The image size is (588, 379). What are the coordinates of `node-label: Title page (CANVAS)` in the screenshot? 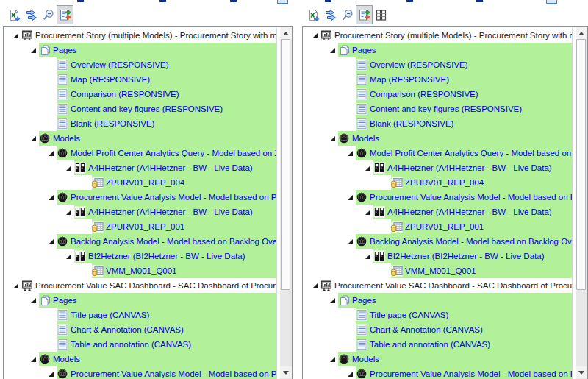 It's located at (110, 315).